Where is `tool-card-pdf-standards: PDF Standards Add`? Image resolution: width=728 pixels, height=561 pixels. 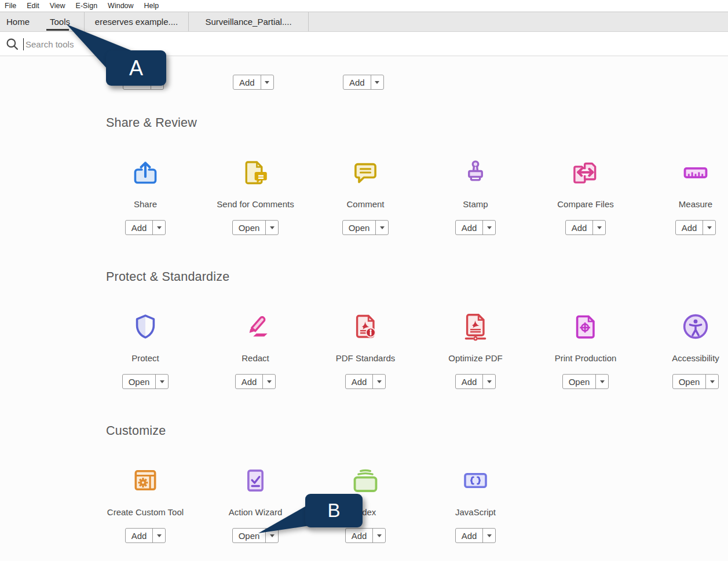
tool-card-pdf-standards: PDF Standards Add is located at coordinates (365, 350).